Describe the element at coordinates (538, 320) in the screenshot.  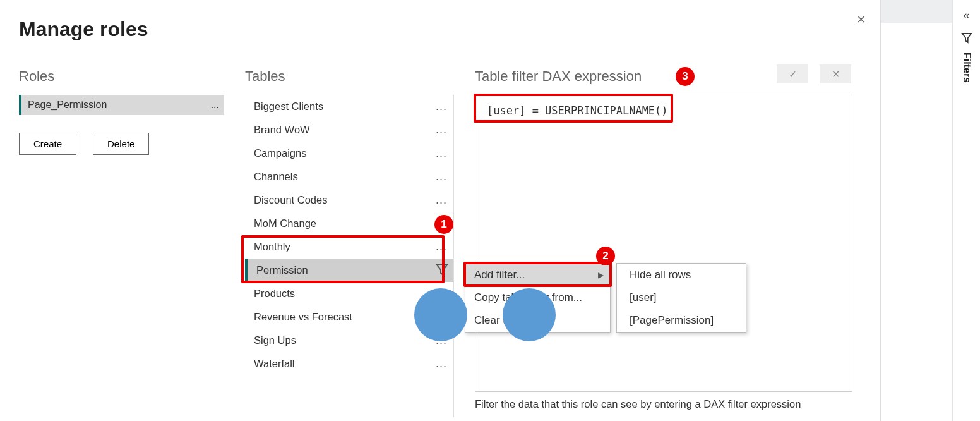
I see `menu-clear-filter: Clear table filter` at that location.